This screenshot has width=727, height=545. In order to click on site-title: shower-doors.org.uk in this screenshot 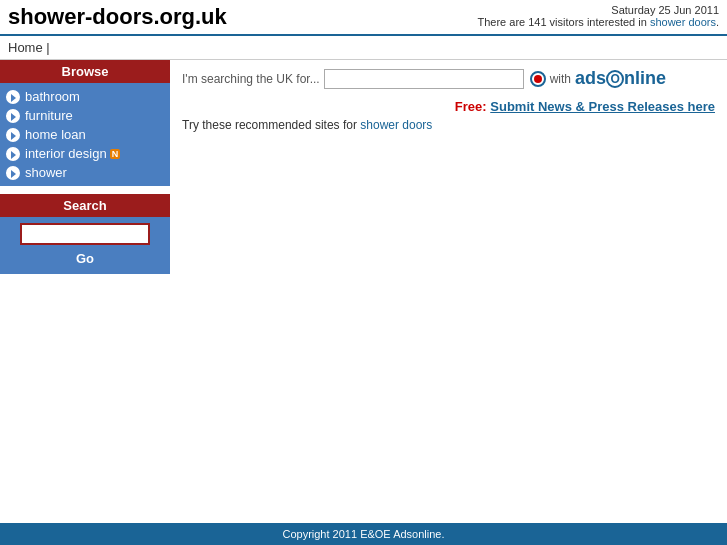, I will do `click(118, 17)`.